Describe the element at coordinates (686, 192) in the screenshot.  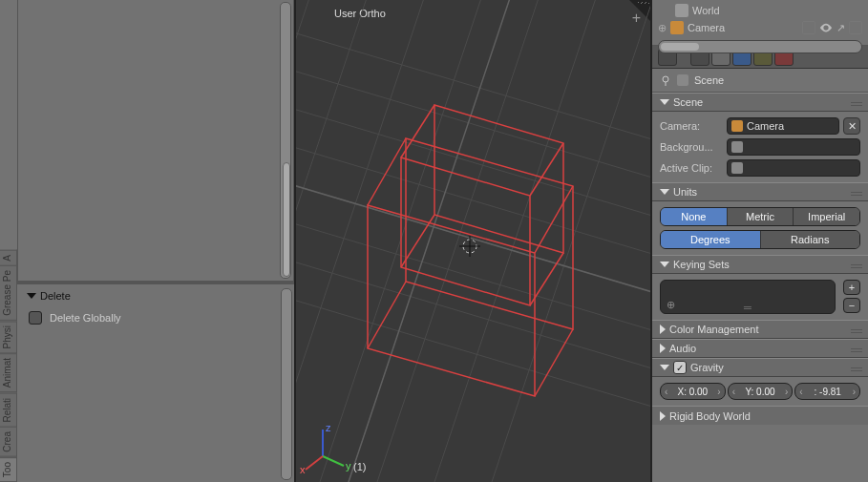
I see `panel-title-units: Units` at that location.